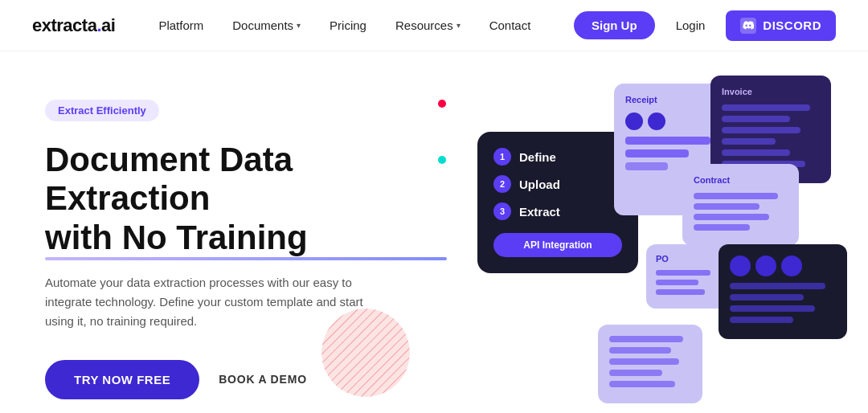  What do you see at coordinates (686, 276) in the screenshot?
I see `card-po: PO` at bounding box center [686, 276].